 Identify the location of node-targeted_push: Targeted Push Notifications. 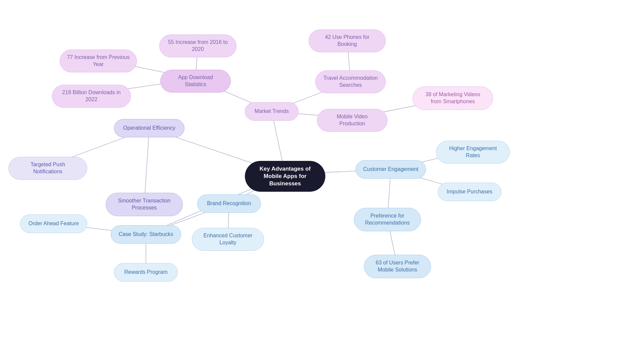
(48, 168).